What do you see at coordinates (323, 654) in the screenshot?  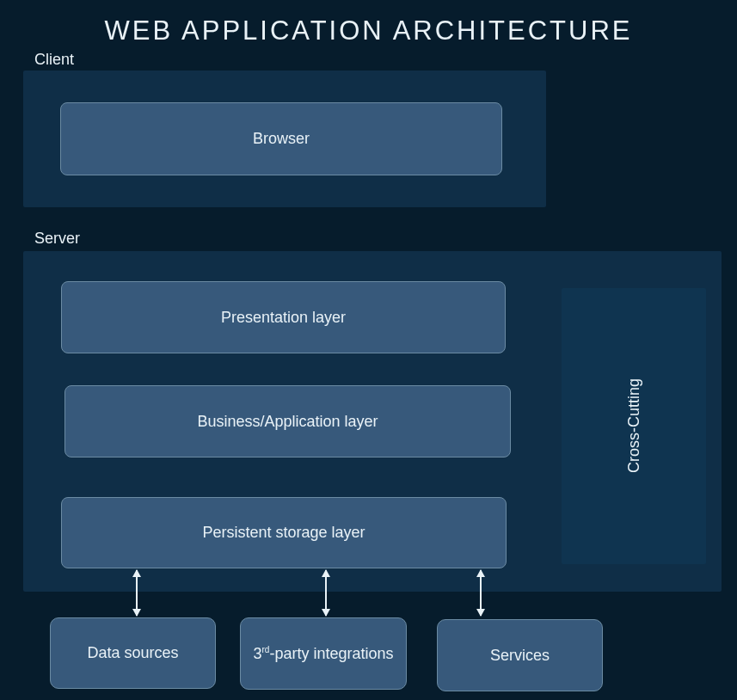 I see `thirdparty-box: 3rd-party integrations` at bounding box center [323, 654].